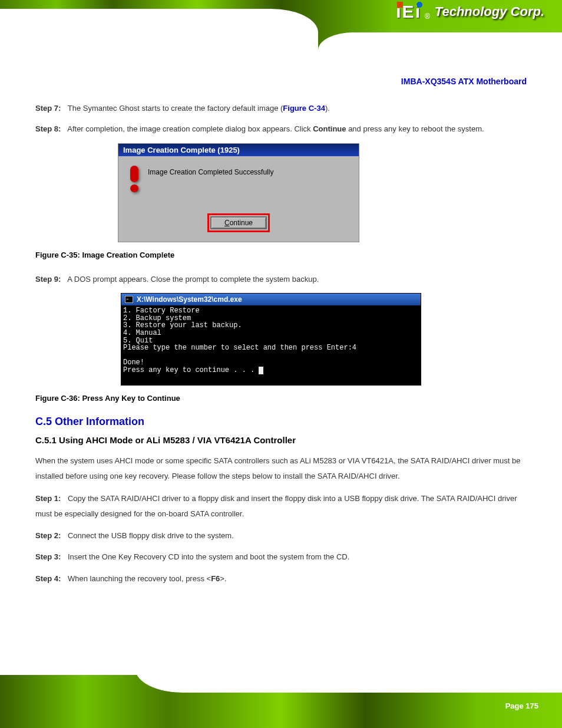  What do you see at coordinates (281, 506) in the screenshot?
I see `driver-step-1: Step 1: Copy the SATA RAID/AHCI driver t…` at bounding box center [281, 506].